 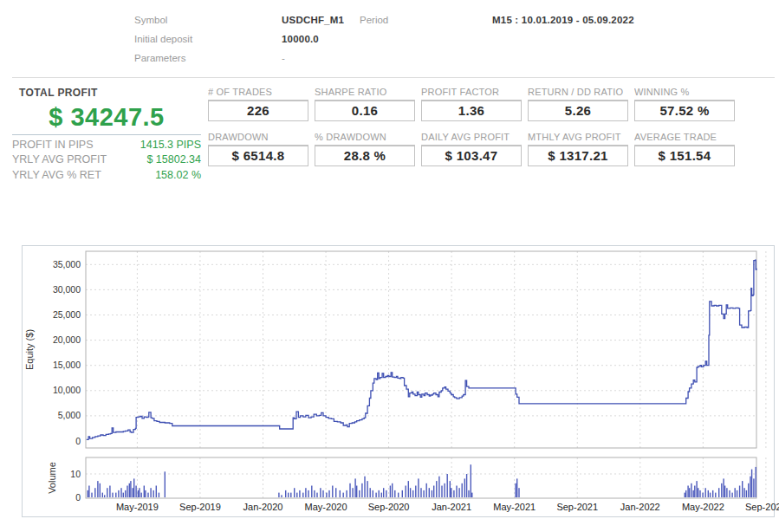 What do you see at coordinates (685, 156) in the screenshot?
I see `stat-value: $ 151.54` at bounding box center [685, 156].